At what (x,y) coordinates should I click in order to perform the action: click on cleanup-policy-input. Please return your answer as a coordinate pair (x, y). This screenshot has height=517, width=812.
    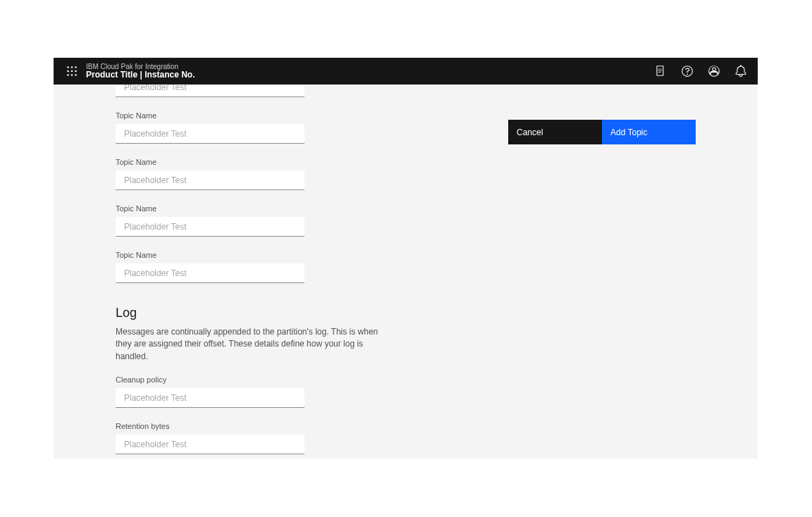
    Looking at the image, I should click on (210, 398).